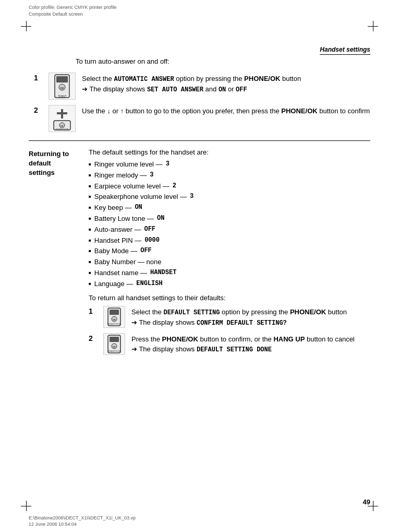 This screenshot has width=399, height=532. I want to click on return-step1-row: 1 OK SPEAKER PHONE Select the DEFAULT SE…, so click(229, 317).